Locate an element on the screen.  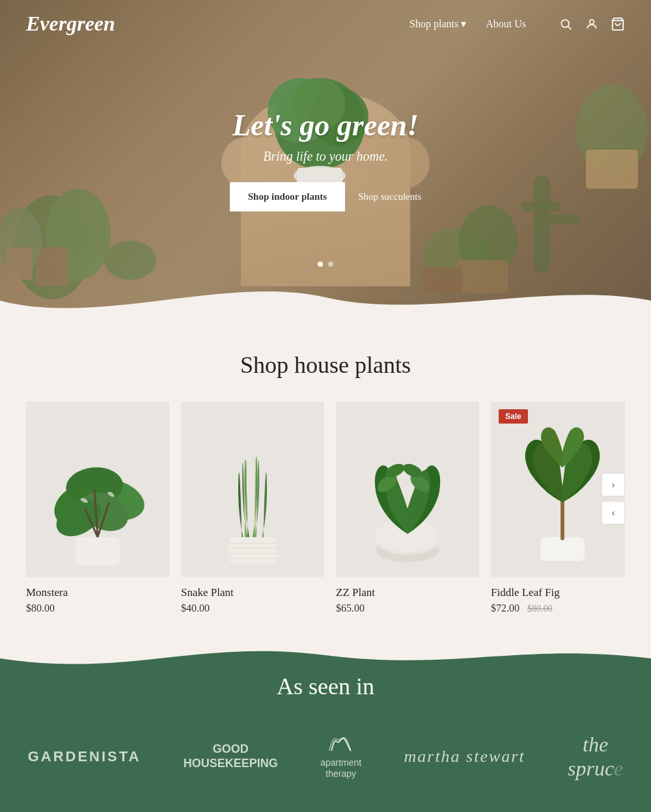
product-image-zz is located at coordinates (408, 489).